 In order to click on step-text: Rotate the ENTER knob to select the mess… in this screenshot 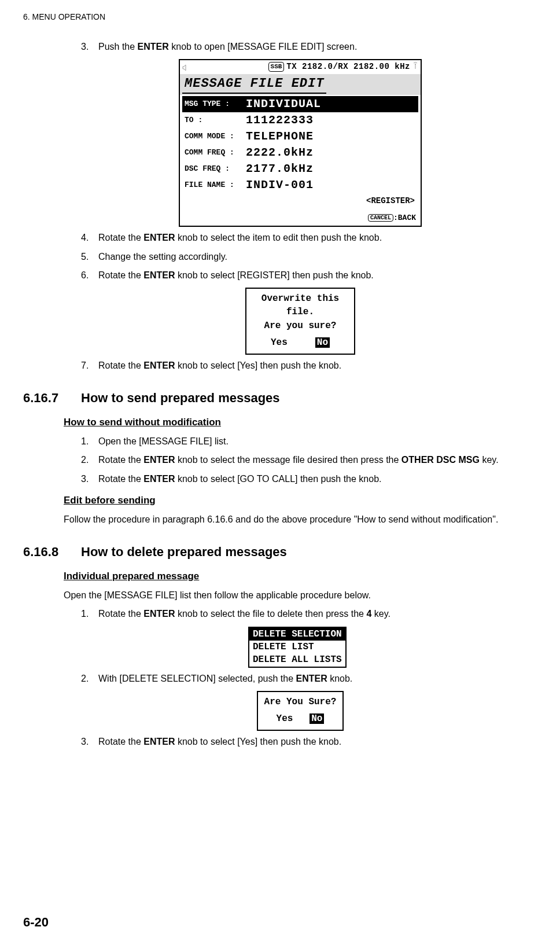, I will do `click(318, 460)`.